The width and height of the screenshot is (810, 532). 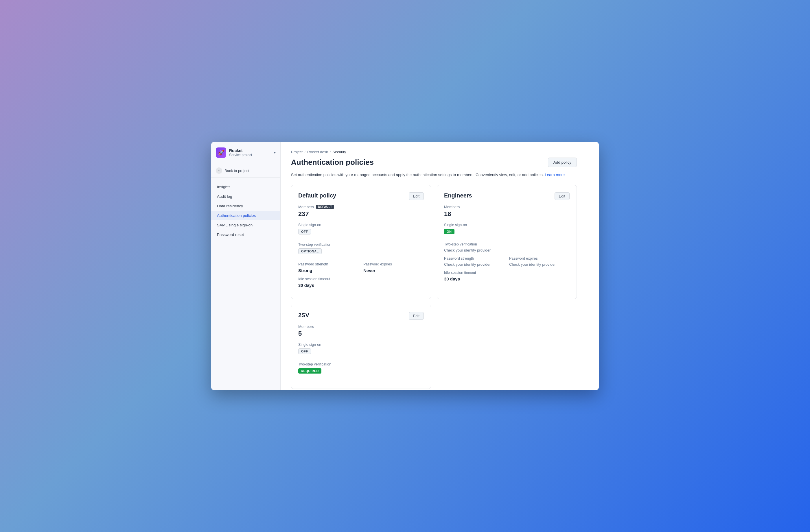 I want to click on engineers-policy-pw-strength-value: Check your identity provider, so click(x=474, y=265).